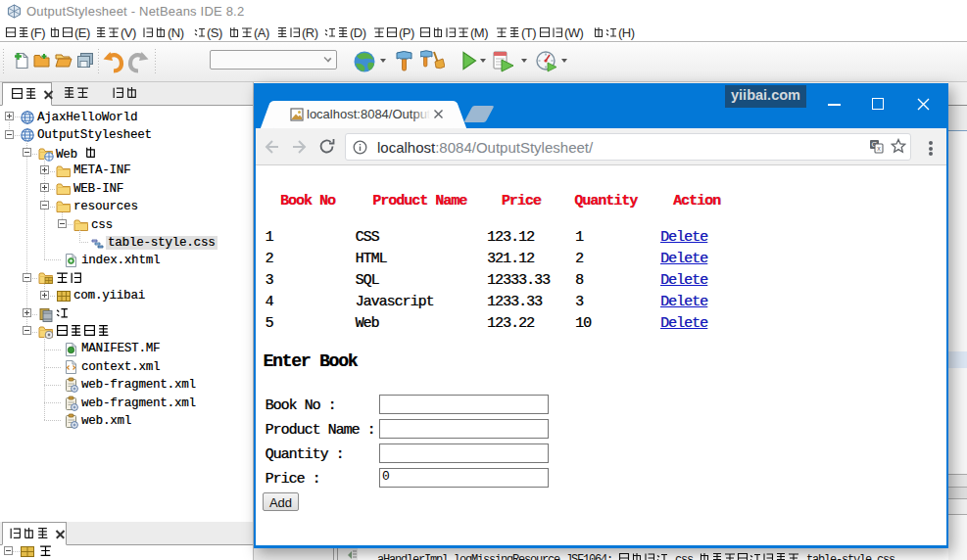 The width and height of the screenshot is (967, 560). What do you see at coordinates (879, 149) in the screenshot?
I see `svg-text: x` at bounding box center [879, 149].